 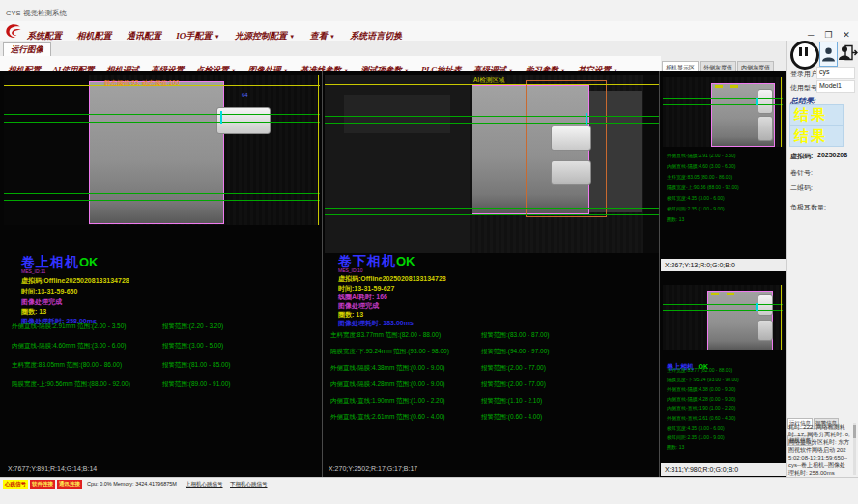 What do you see at coordinates (392, 48) in the screenshot?
I see `tab-row` at bounding box center [392, 48].